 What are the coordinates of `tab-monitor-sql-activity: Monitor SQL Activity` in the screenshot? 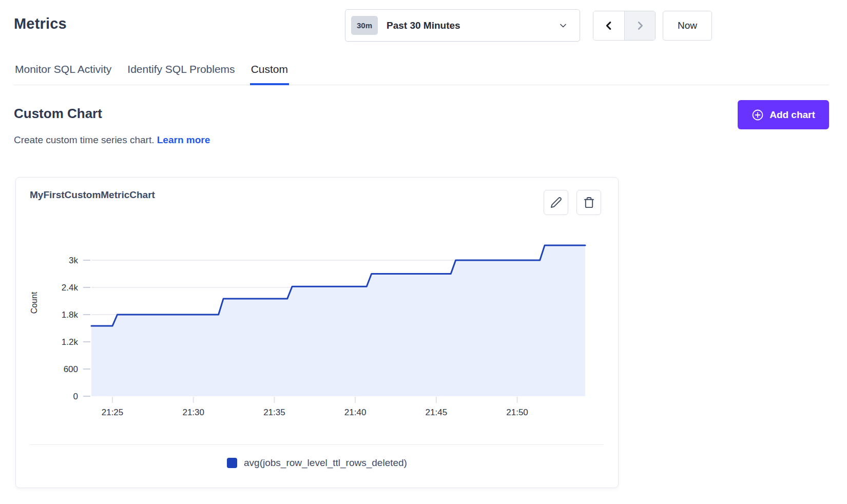 It's located at (63, 73).